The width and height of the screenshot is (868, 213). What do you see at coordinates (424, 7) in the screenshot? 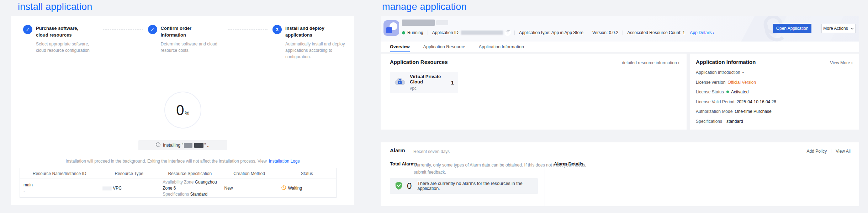
I see `page-title-manage: manage application` at bounding box center [424, 7].